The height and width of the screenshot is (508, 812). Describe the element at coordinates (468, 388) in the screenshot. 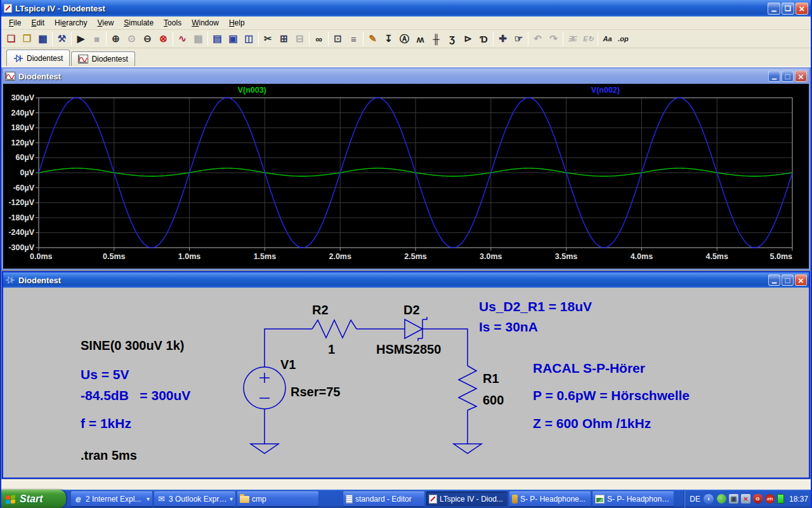

I see `r1-resistor` at that location.